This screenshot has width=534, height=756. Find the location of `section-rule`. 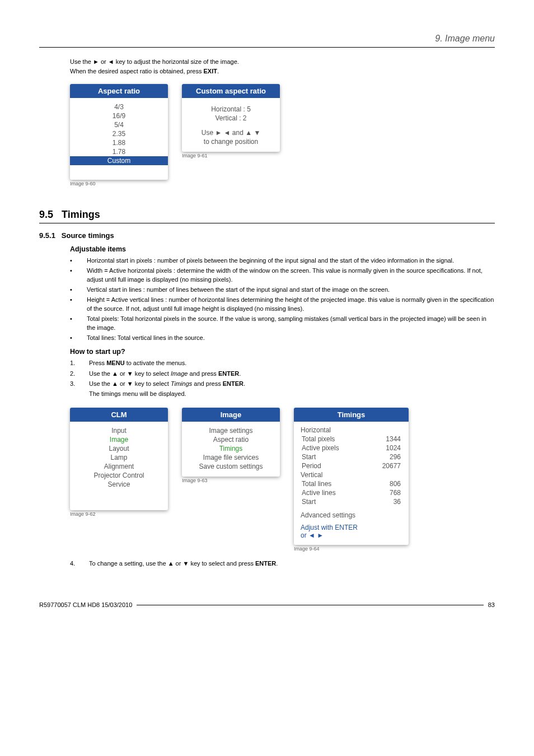

section-rule is located at coordinates (267, 223).